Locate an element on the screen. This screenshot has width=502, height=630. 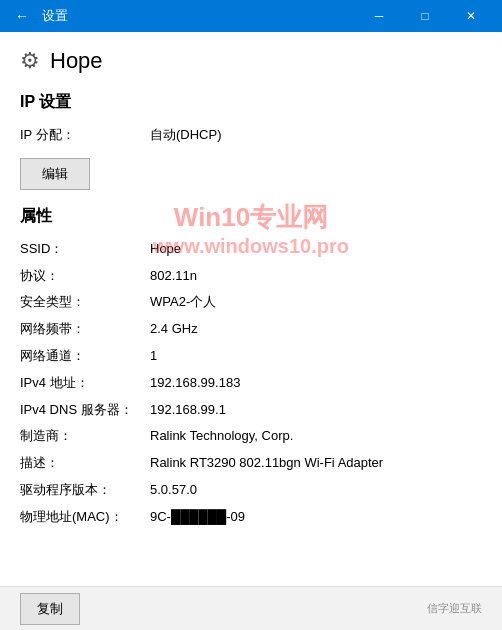
property-label: IPv4 DNS 服务器： is located at coordinates (85, 410).